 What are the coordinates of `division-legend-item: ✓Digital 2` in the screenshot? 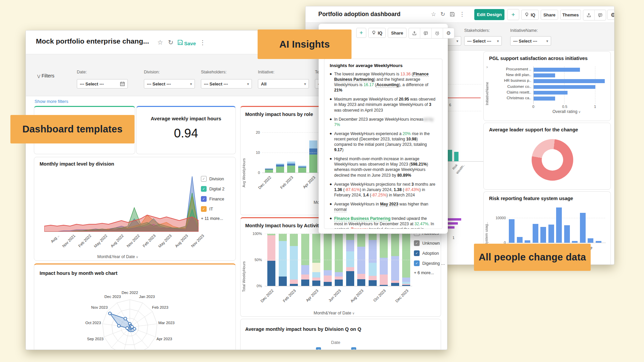 It's located at (213, 189).